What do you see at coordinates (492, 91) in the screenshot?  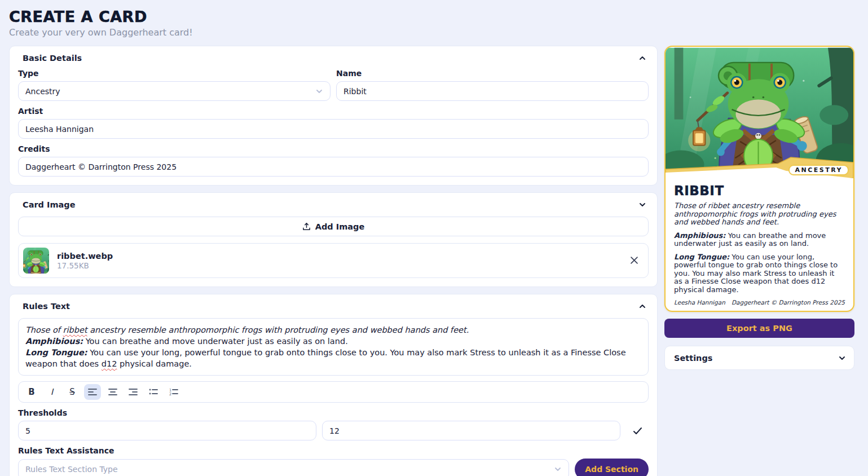 I see `name-input` at bounding box center [492, 91].